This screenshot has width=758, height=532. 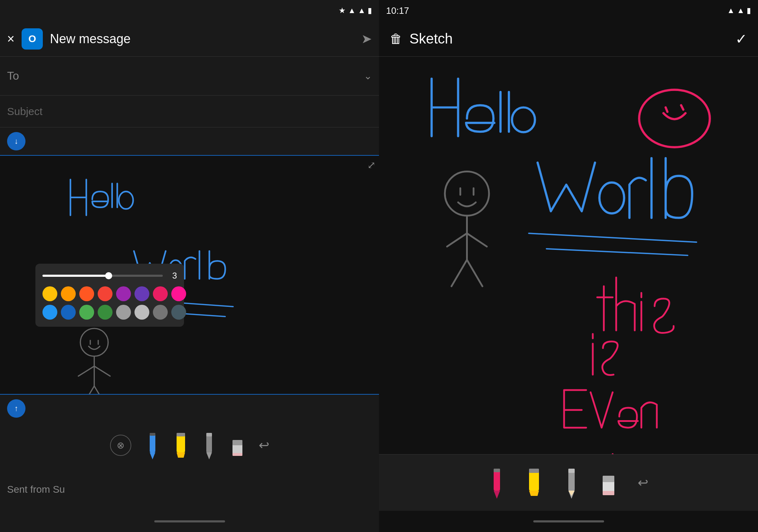 I want to click on clear-icon: ⊗, so click(x=121, y=445).